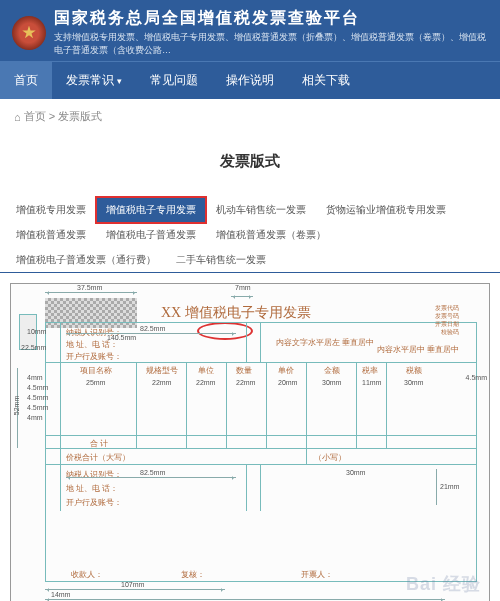 The width and height of the screenshot is (500, 601). What do you see at coordinates (261, 406) in the screenshot?
I see `items-section: 项目名称 规格型号 单位 数量 单价 金额 税率 税额 25mm 22mm 22…` at bounding box center [261, 406].